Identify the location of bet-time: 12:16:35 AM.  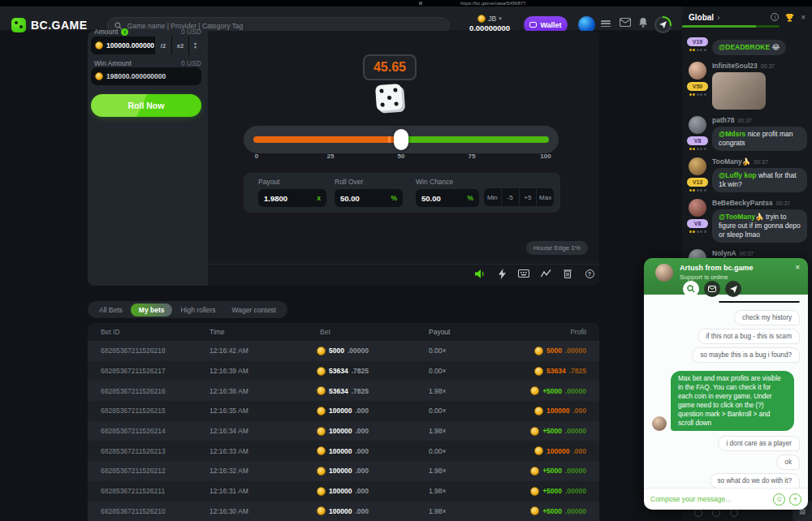
(258, 411).